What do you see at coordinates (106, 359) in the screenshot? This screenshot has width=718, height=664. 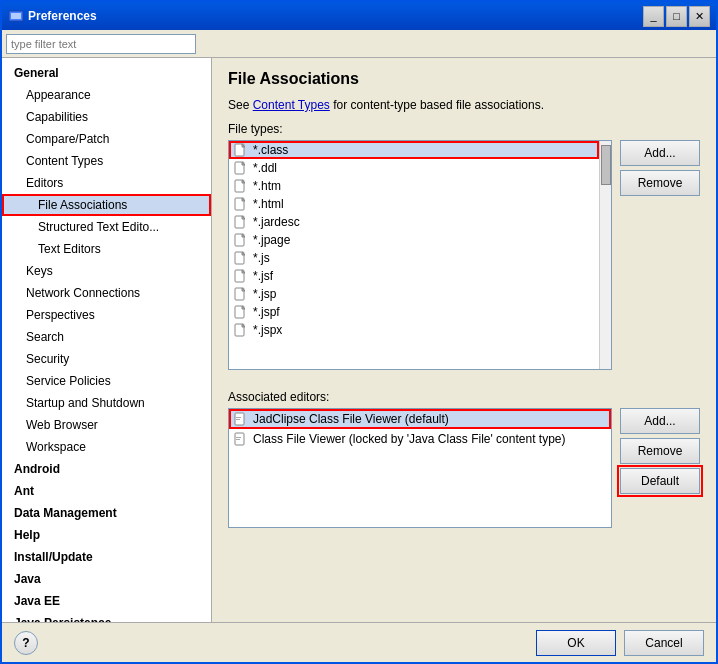 I see `sidebar-item-security: Security` at bounding box center [106, 359].